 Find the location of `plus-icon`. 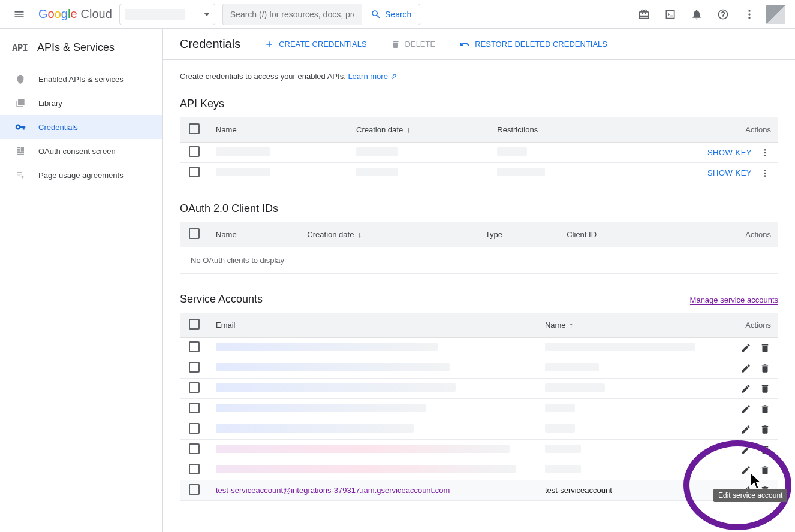

plus-icon is located at coordinates (269, 44).